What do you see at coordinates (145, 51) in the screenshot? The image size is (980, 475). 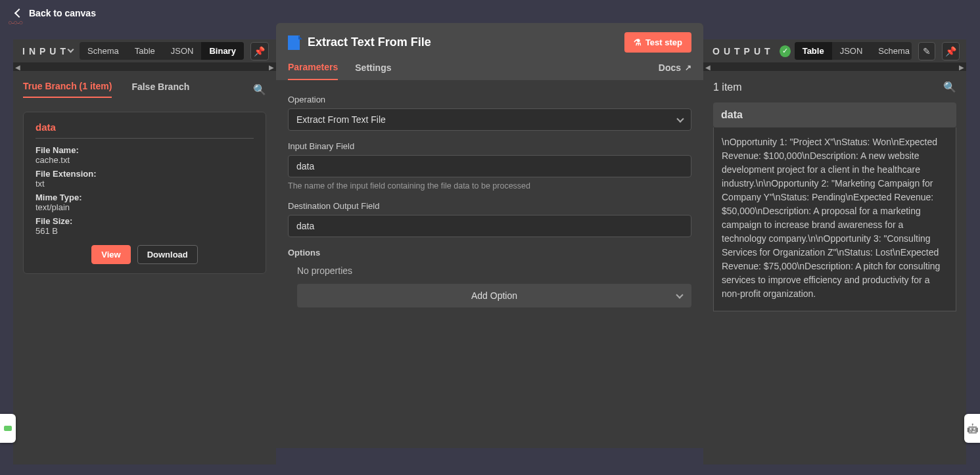 I see `input-tab-table: Table` at bounding box center [145, 51].